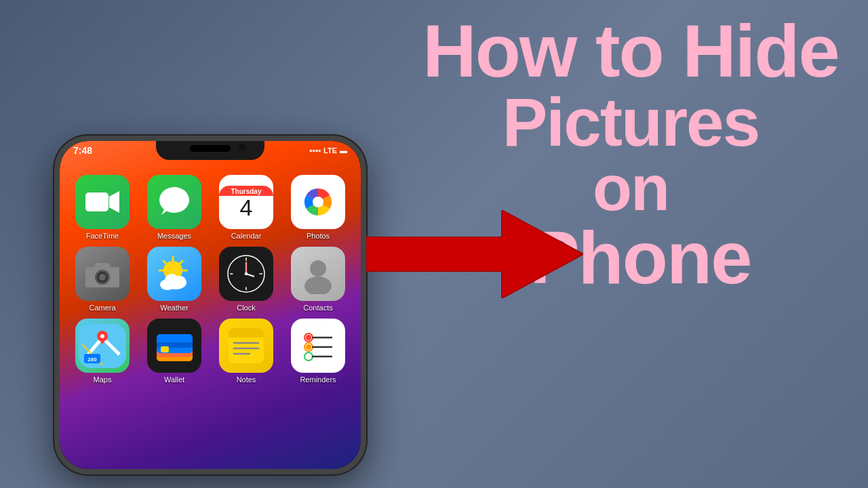 The height and width of the screenshot is (488, 868). Describe the element at coordinates (318, 279) in the screenshot. I see `app-contacts: Contacts` at that location.